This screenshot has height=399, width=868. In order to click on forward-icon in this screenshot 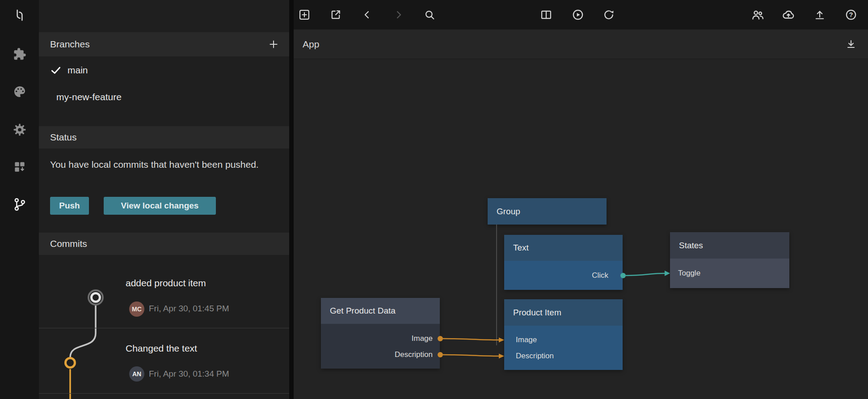, I will do `click(399, 15)`.